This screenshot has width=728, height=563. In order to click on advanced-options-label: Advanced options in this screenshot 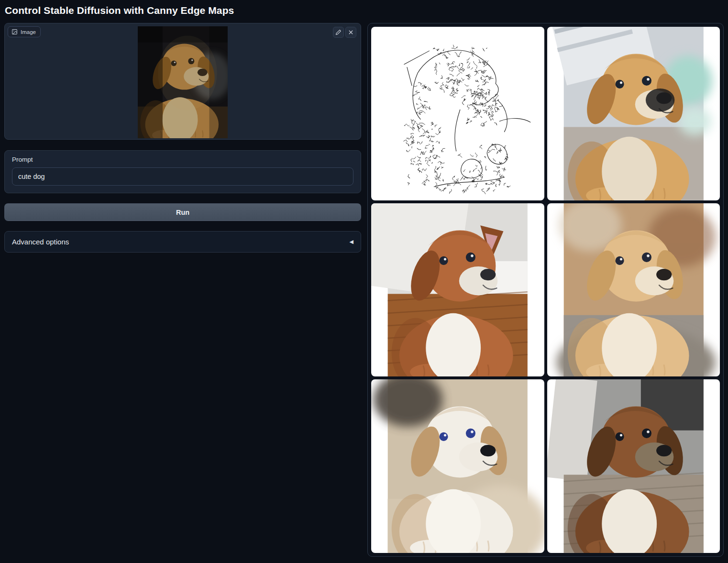, I will do `click(40, 242)`.